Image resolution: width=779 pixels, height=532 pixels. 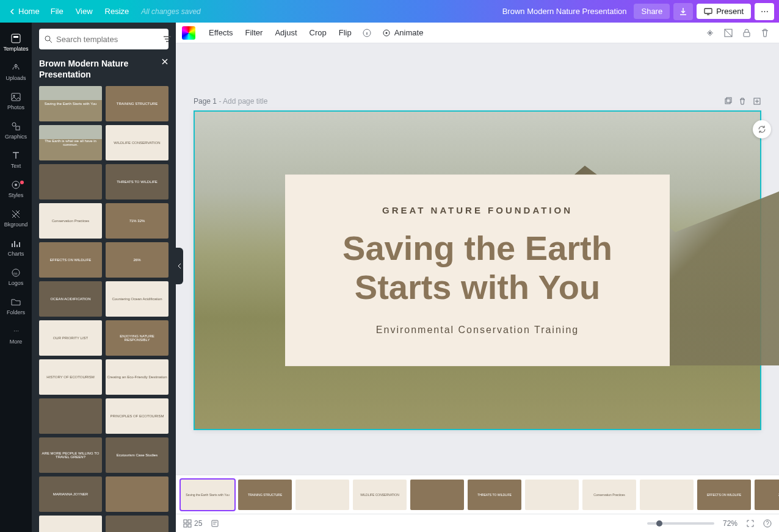 What do you see at coordinates (215, 523) in the screenshot?
I see `notes-button` at bounding box center [215, 523].